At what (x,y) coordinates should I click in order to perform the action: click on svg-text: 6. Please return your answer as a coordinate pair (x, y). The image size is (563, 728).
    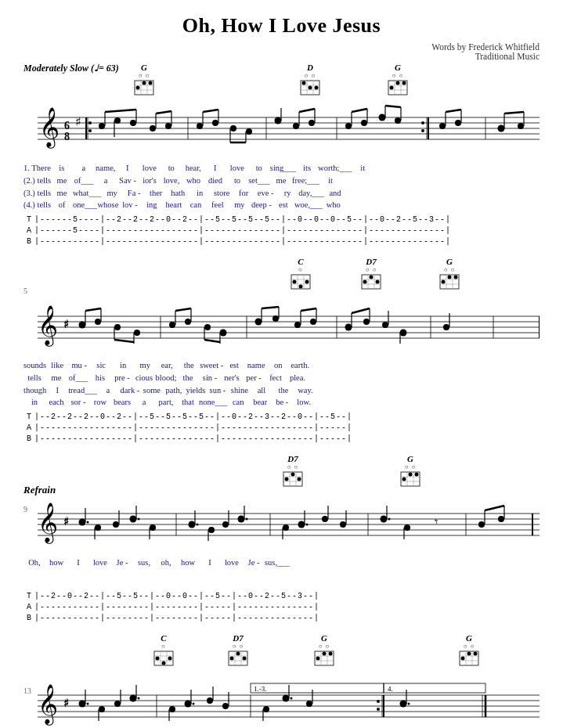
    Looking at the image, I should click on (67, 125).